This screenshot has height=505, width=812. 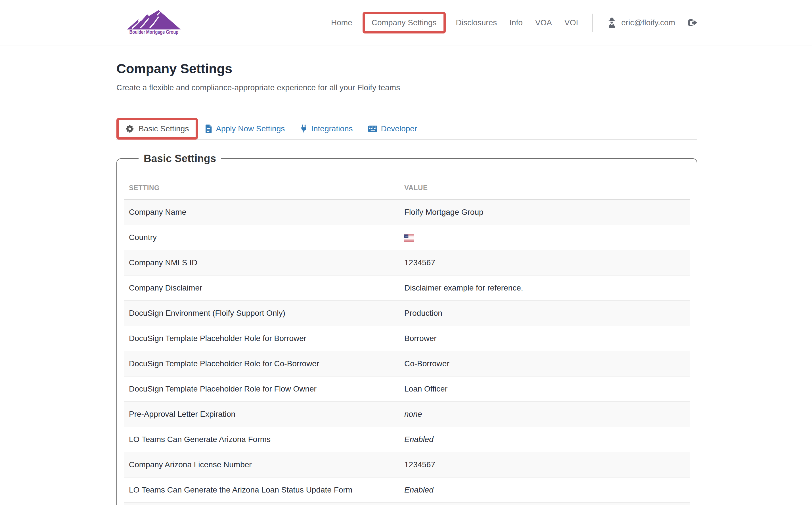 What do you see at coordinates (326, 129) in the screenshot?
I see `tab-integrations: Integrations` at bounding box center [326, 129].